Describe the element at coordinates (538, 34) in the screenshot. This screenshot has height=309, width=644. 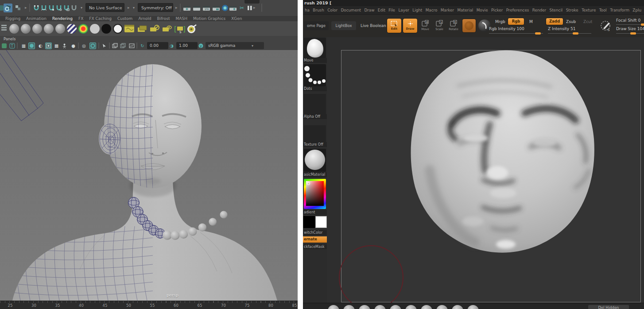
I see `rgb-intensity-handle` at that location.